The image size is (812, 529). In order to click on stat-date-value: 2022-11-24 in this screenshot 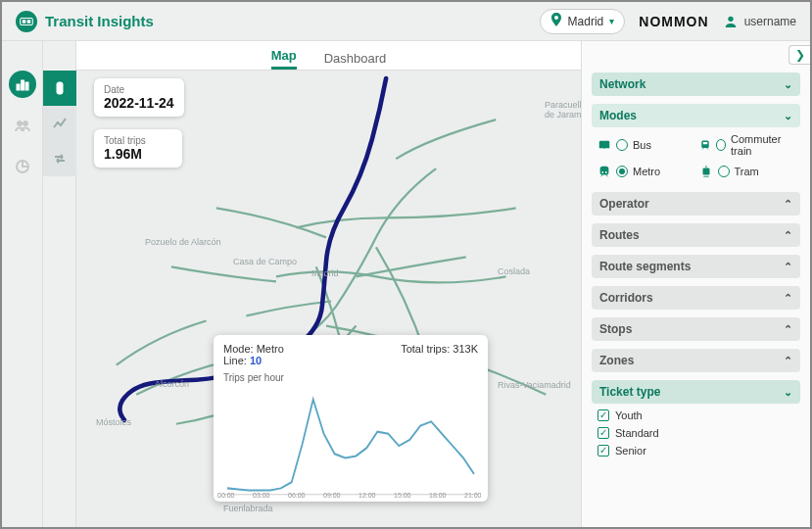, I will do `click(139, 103)`.